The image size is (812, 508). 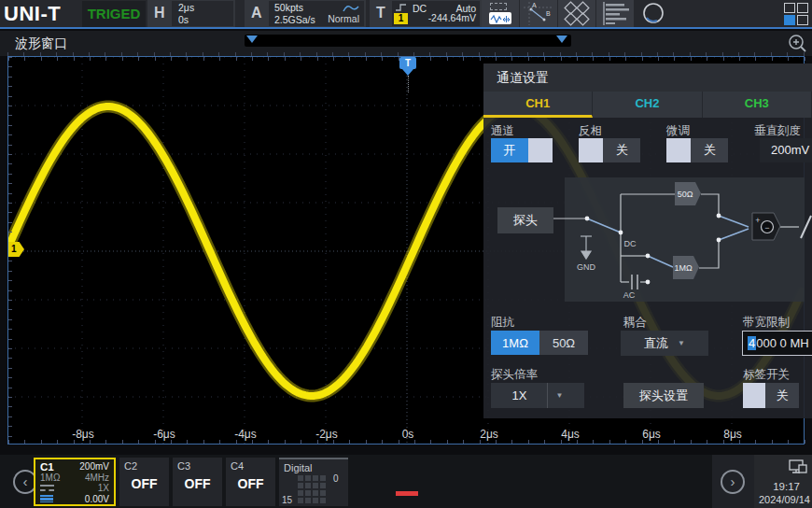 I want to click on channel2-status-card: C2 OFF, so click(x=144, y=482).